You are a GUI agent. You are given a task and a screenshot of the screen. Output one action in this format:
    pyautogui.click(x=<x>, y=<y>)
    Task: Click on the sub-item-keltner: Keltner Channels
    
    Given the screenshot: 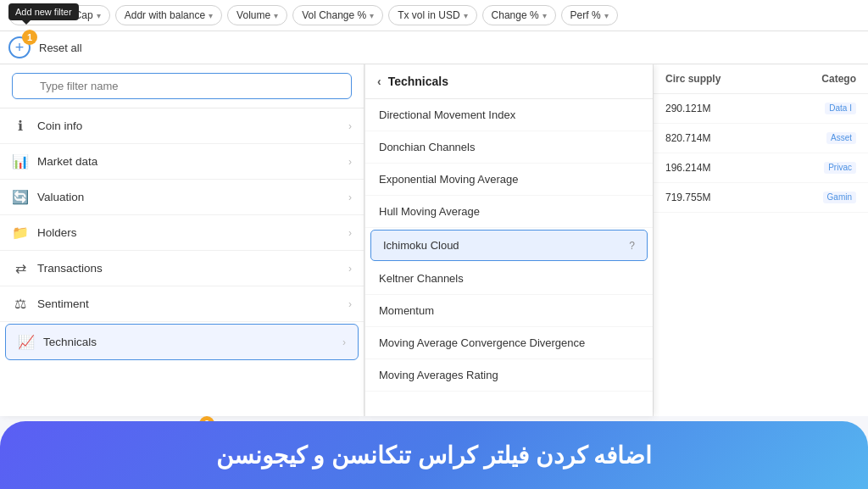 What is the action you would take?
    pyautogui.click(x=509, y=279)
    